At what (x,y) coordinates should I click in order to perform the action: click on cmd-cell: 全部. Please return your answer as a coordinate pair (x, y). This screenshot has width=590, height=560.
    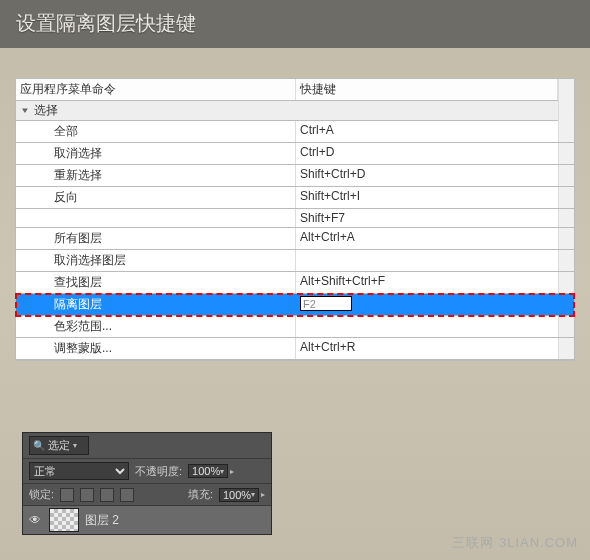
    Looking at the image, I should click on (156, 132).